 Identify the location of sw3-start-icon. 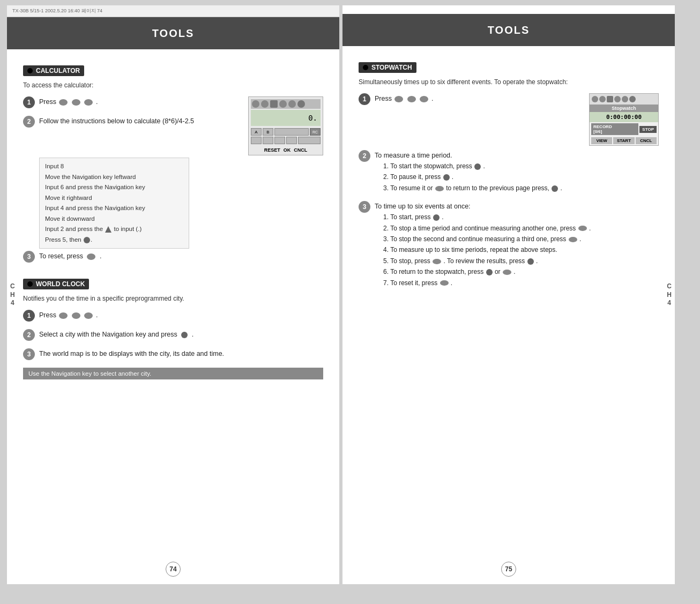
(436, 218).